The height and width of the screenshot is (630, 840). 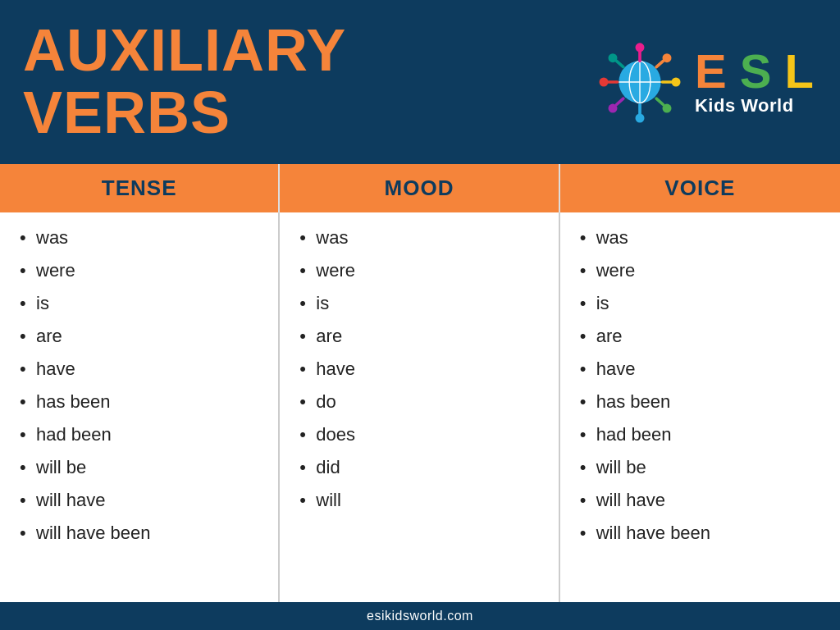 I want to click on list-item: did, so click(x=418, y=468).